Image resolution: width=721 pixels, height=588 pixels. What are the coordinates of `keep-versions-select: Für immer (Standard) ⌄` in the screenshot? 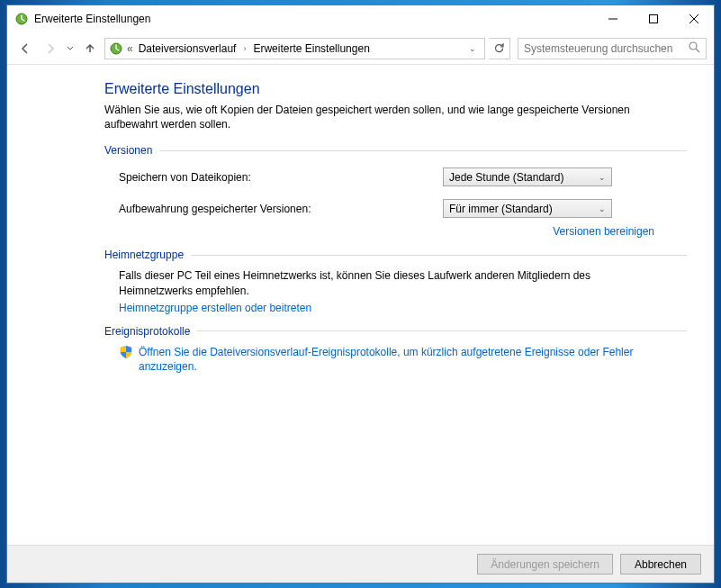 It's located at (527, 209).